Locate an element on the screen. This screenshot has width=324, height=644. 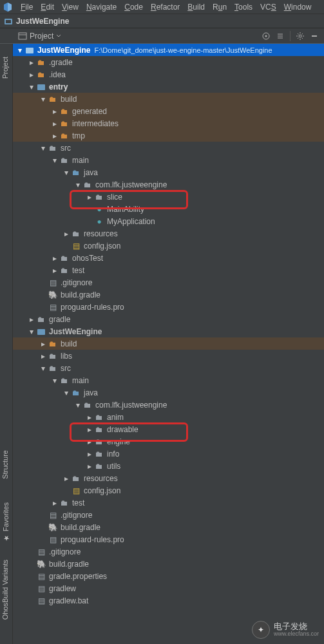
expand-all-button is located at coordinates (280, 36).